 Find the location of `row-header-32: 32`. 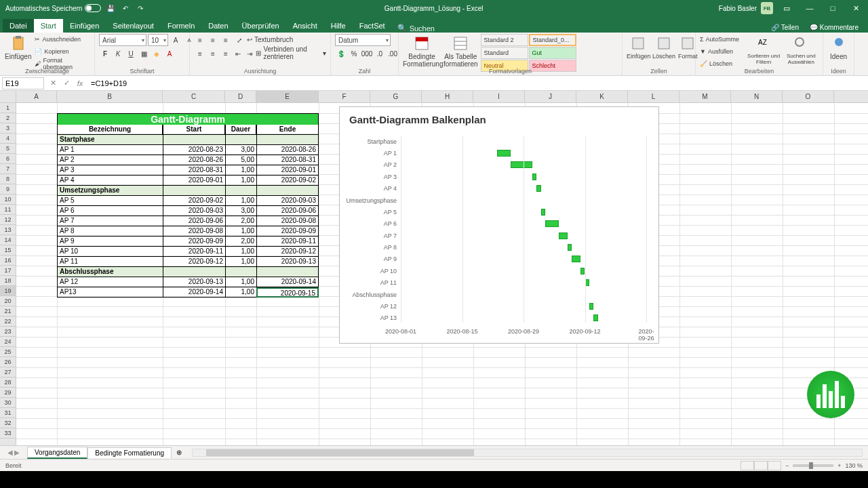

row-header-32: 32 is located at coordinates (8, 423).